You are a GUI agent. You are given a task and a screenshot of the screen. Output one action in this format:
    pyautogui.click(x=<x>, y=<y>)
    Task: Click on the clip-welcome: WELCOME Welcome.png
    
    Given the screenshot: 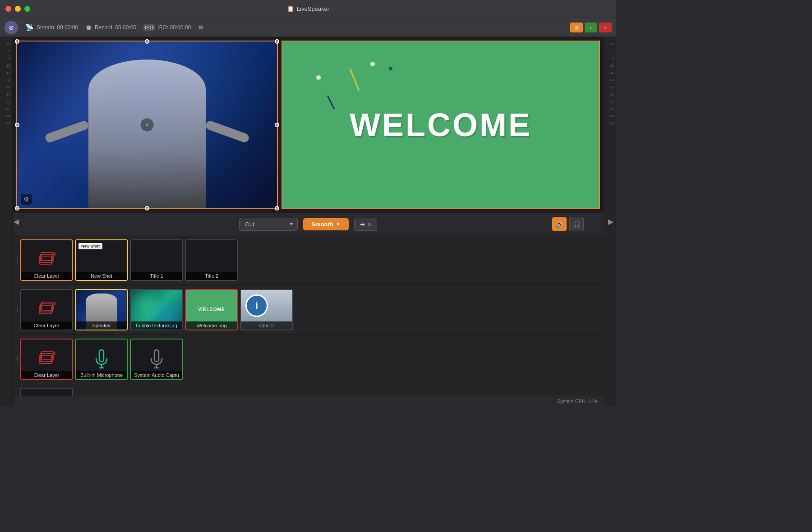 What is the action you would take?
    pyautogui.click(x=212, y=310)
    